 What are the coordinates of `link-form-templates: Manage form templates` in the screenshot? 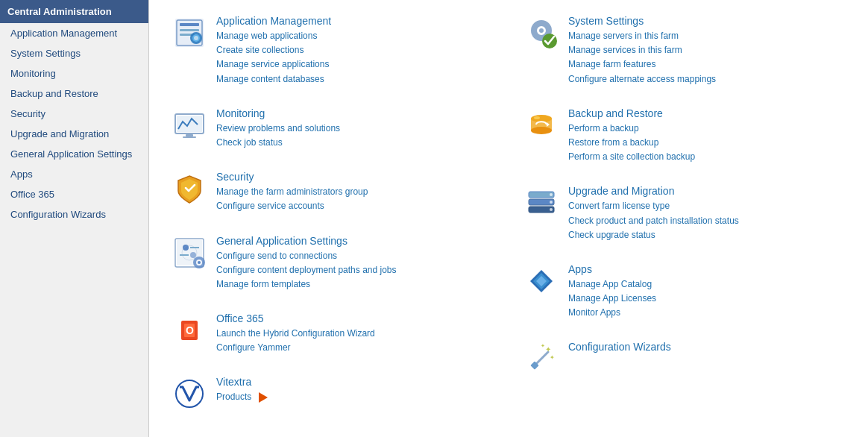 It's located at (306, 285).